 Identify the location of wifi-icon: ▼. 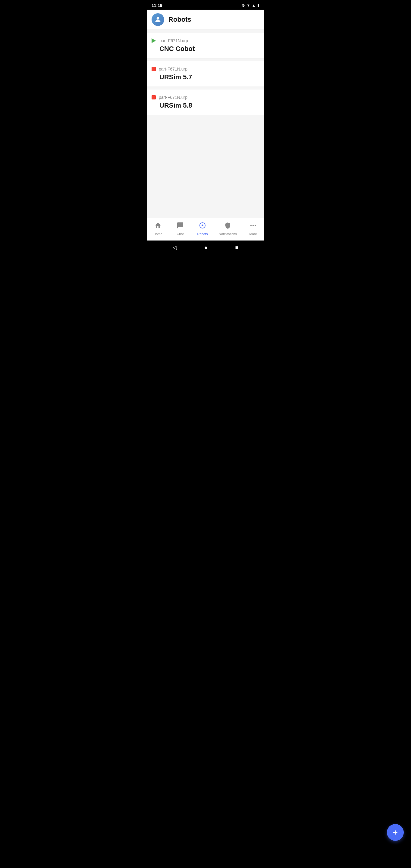
(248, 5).